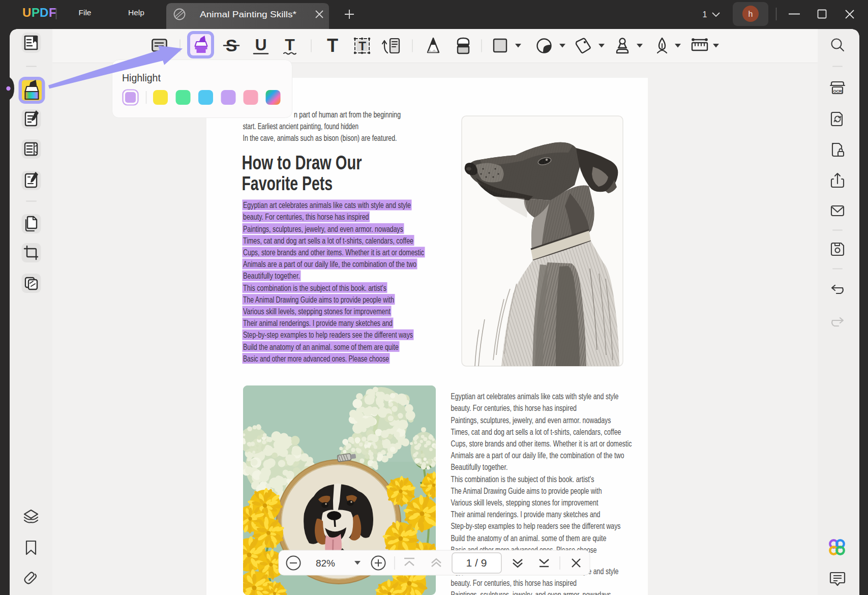  Describe the element at coordinates (302, 163) in the screenshot. I see `svg-text: How to Draw Our` at that location.